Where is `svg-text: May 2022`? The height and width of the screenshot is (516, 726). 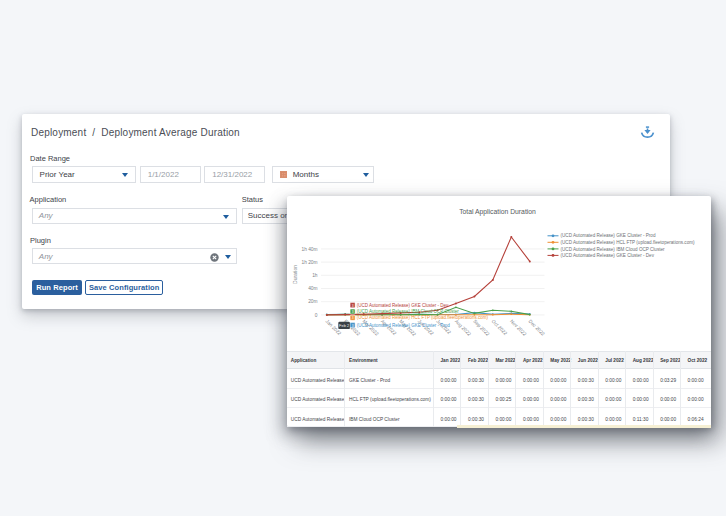
svg-text: May 2022 is located at coordinates (408, 328).